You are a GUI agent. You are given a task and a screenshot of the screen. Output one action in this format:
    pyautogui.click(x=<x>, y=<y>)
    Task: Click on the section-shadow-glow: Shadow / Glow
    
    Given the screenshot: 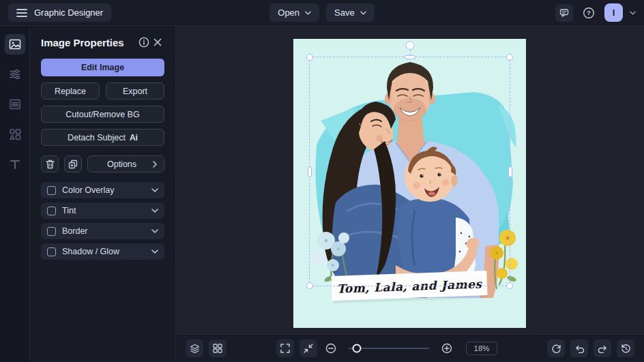 What is the action you would take?
    pyautogui.click(x=102, y=252)
    